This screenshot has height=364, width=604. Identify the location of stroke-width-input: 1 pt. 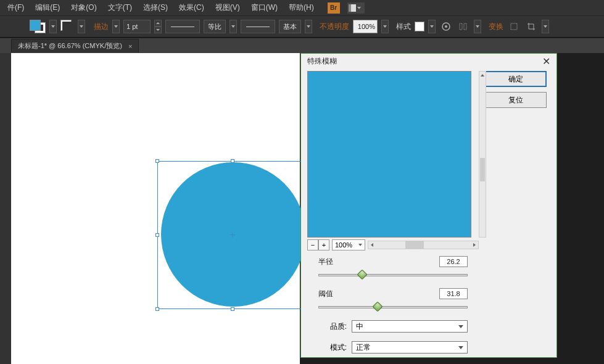
(137, 27).